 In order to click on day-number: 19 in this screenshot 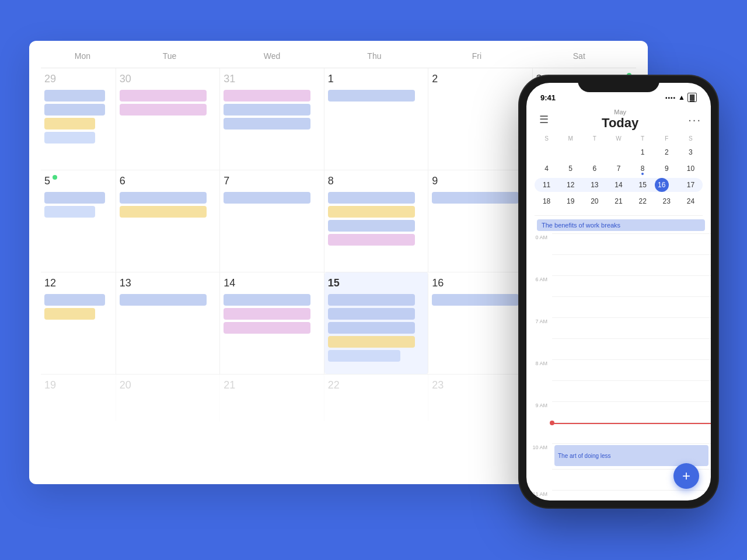, I will do `click(78, 385)`.